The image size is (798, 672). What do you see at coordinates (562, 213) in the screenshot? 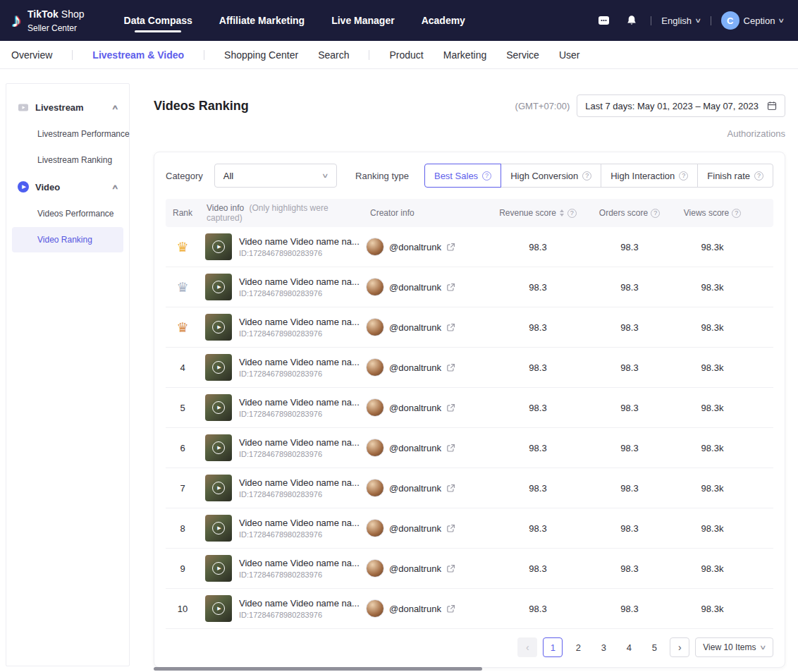
I see `sort-icon` at bounding box center [562, 213].